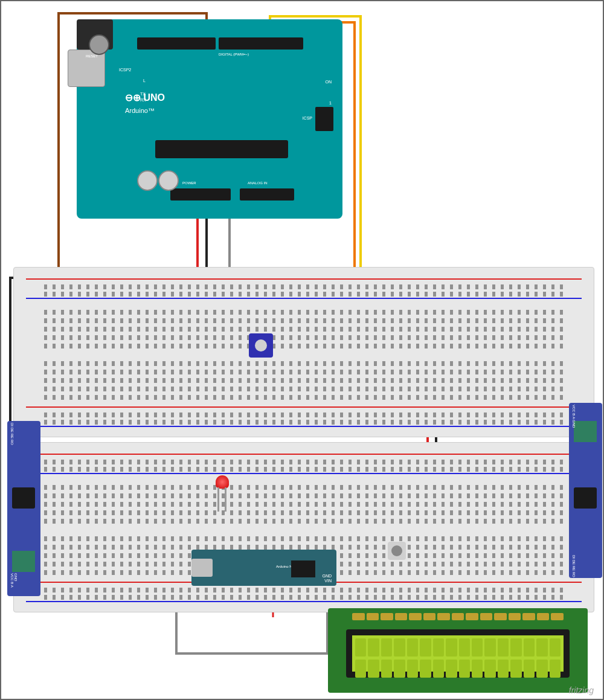 The height and width of the screenshot is (700, 604). Describe the element at coordinates (324, 119) in the screenshot. I see `uno-icsp-header` at that location.